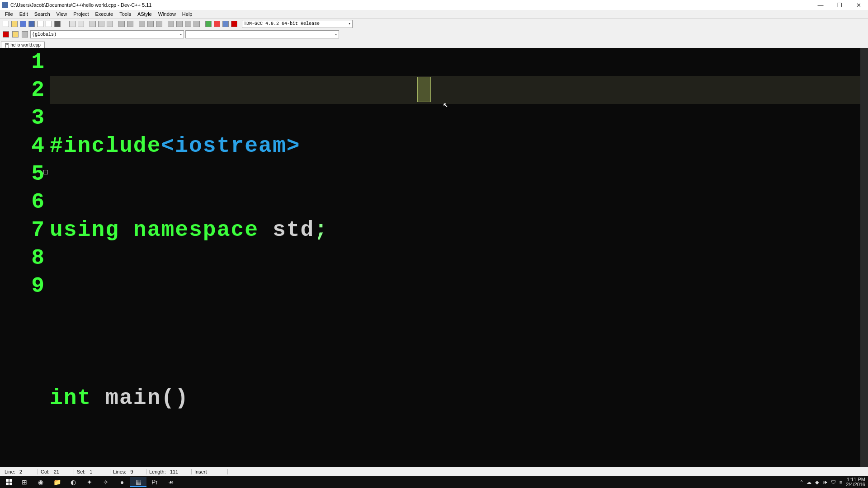 This screenshot has height=488, width=868. Describe the element at coordinates (9, 14) in the screenshot. I see `menu-file: File` at that location.